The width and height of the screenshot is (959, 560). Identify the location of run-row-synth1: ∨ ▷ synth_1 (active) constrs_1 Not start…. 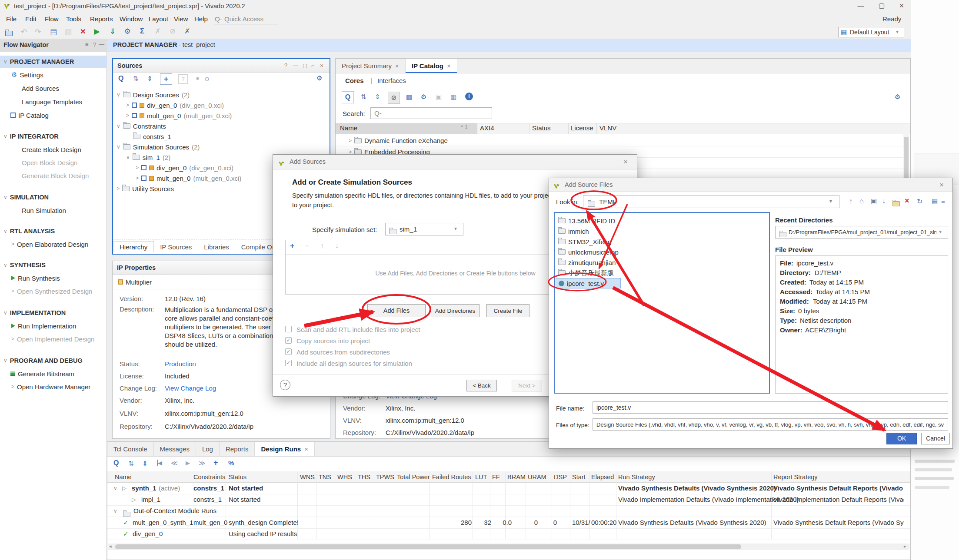
(509, 488).